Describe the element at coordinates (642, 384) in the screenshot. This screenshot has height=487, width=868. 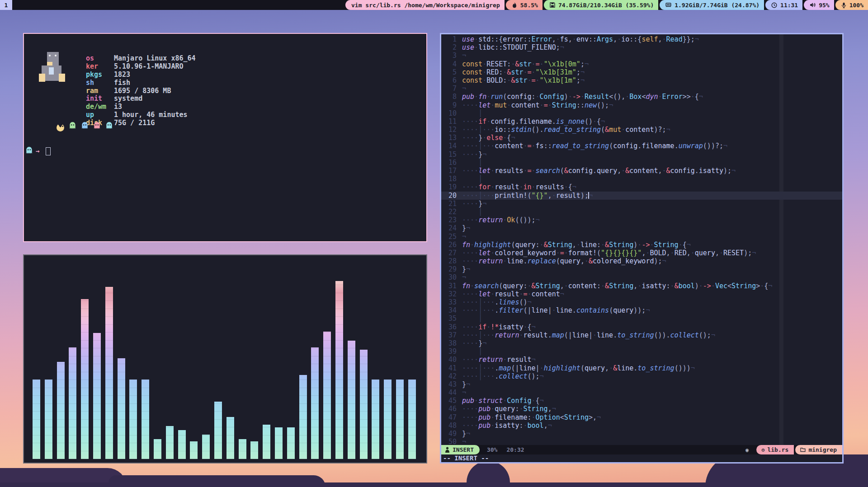
I see `code-line: 43}¬` at that location.